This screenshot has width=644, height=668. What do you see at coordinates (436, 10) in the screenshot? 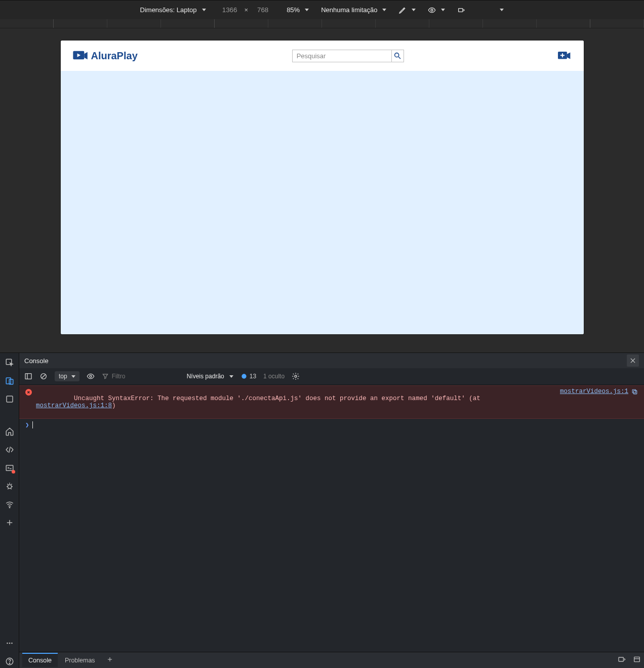
I see `visibility-button` at bounding box center [436, 10].